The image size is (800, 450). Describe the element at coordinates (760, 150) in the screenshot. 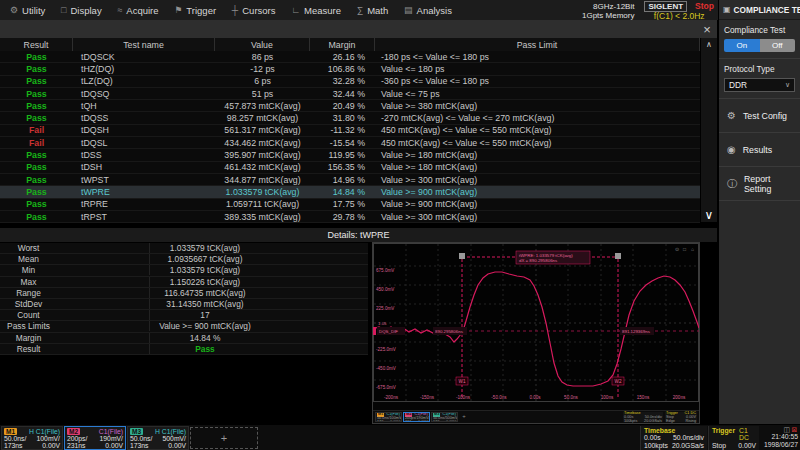

I see `sidebar-item-results: ◉Results` at that location.